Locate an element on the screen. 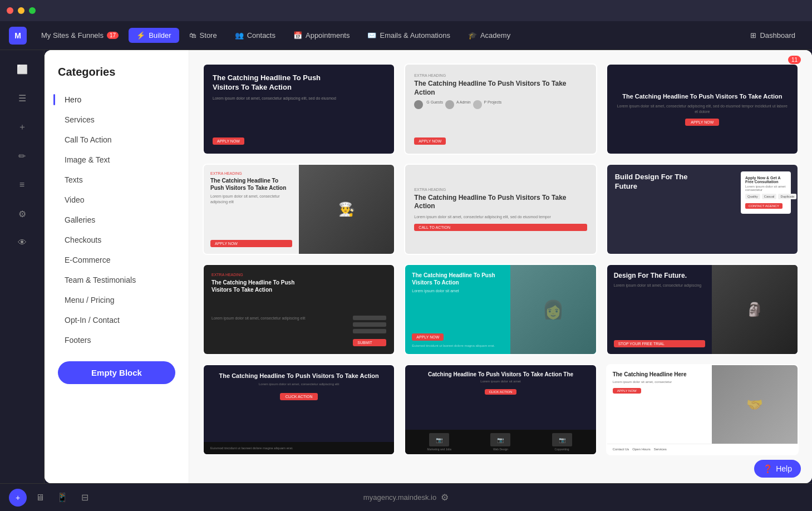  card10-bottom: Euismod tincidunt ut laoreet dolore magn… is located at coordinates (299, 448).